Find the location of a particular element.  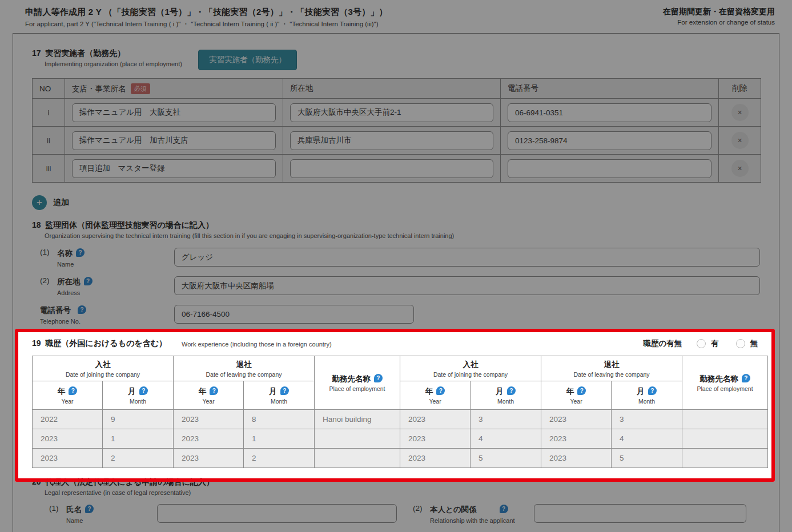

section-17-titles: 17 実習実施者（勤務先） Implementing organization … is located at coordinates (107, 58).